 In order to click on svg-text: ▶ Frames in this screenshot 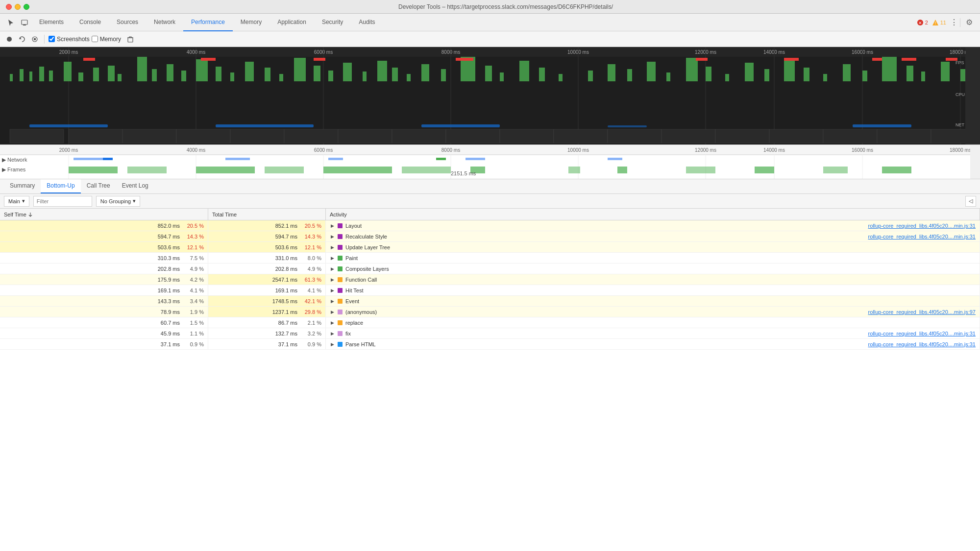, I will do `click(14, 169)`.